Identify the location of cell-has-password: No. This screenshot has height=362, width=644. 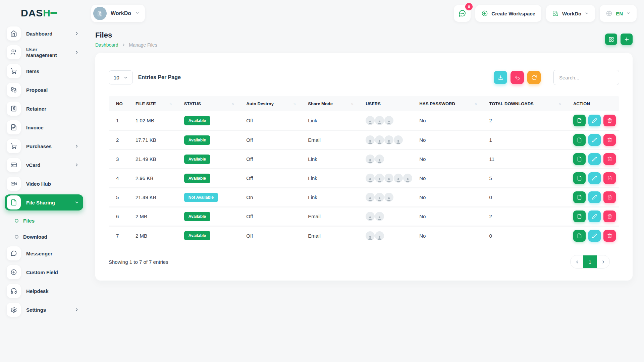
(451, 217).